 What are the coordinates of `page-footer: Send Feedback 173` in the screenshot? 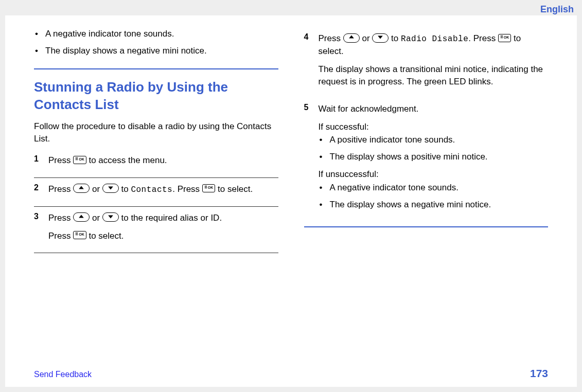 It's located at (291, 373).